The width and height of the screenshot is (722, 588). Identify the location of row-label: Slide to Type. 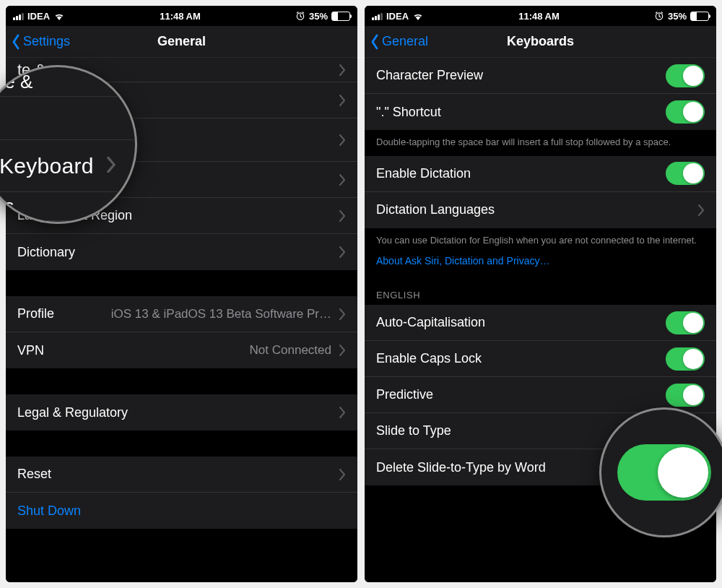
(414, 431).